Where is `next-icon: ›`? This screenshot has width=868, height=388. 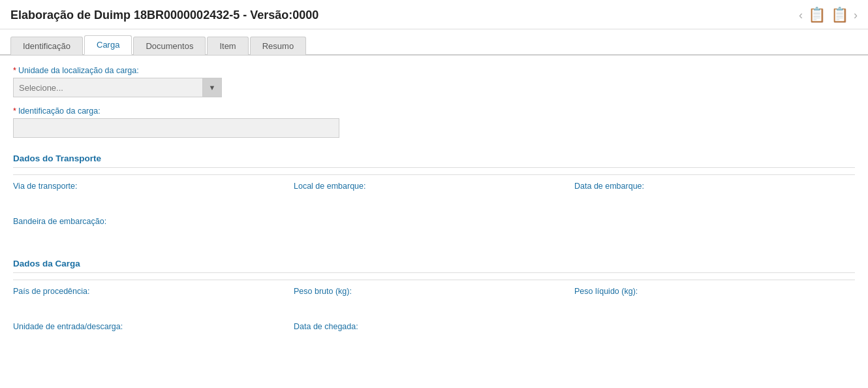 next-icon: › is located at coordinates (856, 16).